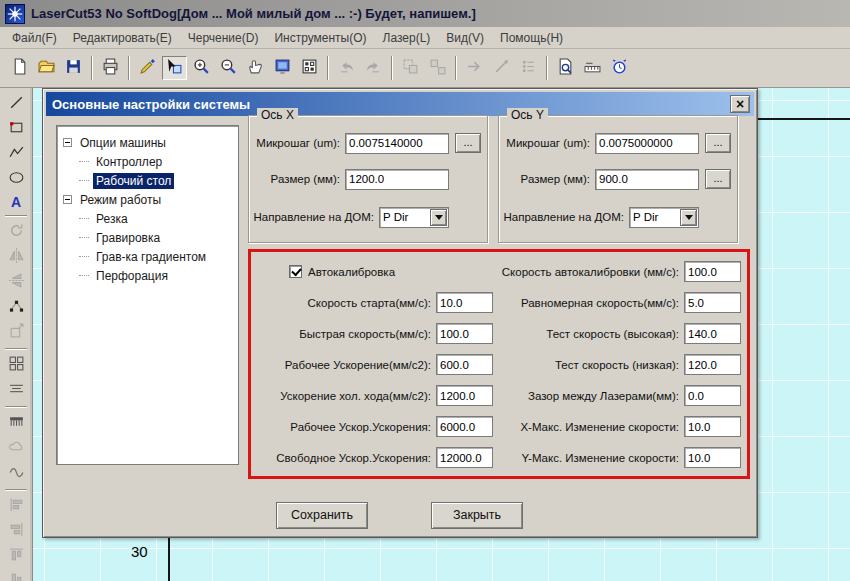 Image resolution: width=850 pixels, height=581 pixels. What do you see at coordinates (46, 68) in the screenshot?
I see `open-folder-icon` at bounding box center [46, 68].